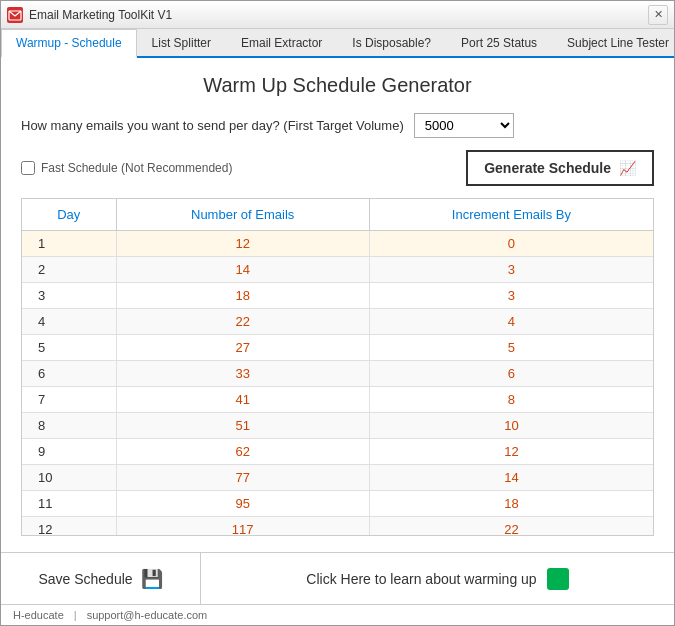  I want to click on green-square-icon, so click(558, 579).